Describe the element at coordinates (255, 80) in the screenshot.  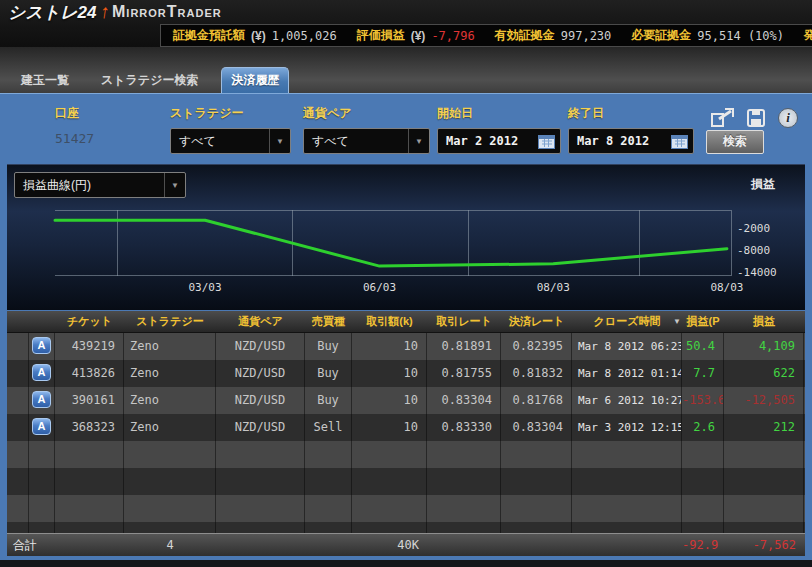
I see `tab-trade-history: 決済履歴` at that location.